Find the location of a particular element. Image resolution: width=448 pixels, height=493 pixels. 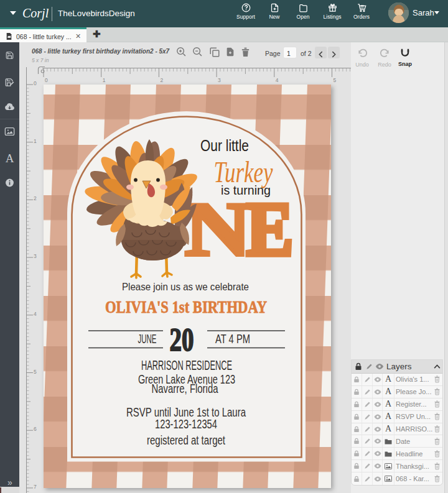

svg-text: is turning is located at coordinates (246, 190).